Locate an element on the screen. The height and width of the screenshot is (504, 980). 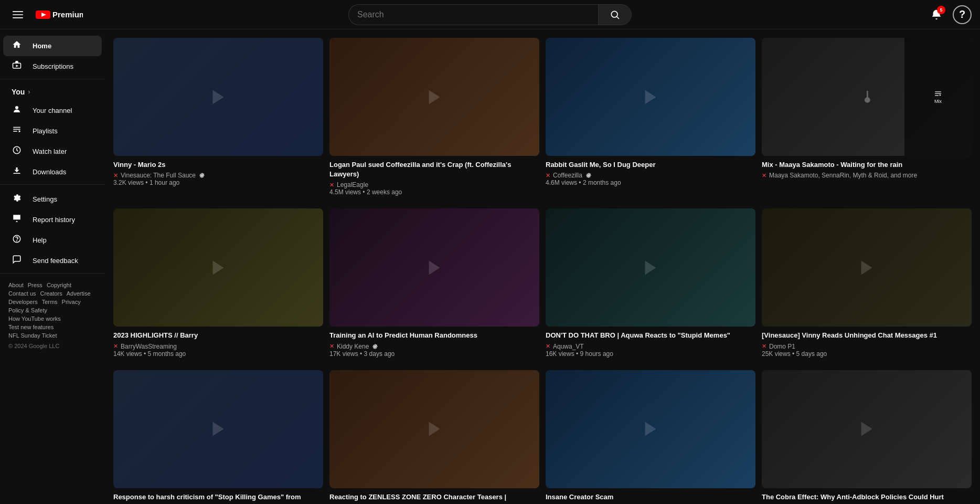
channel-name: Coffeezilla is located at coordinates (568, 175).